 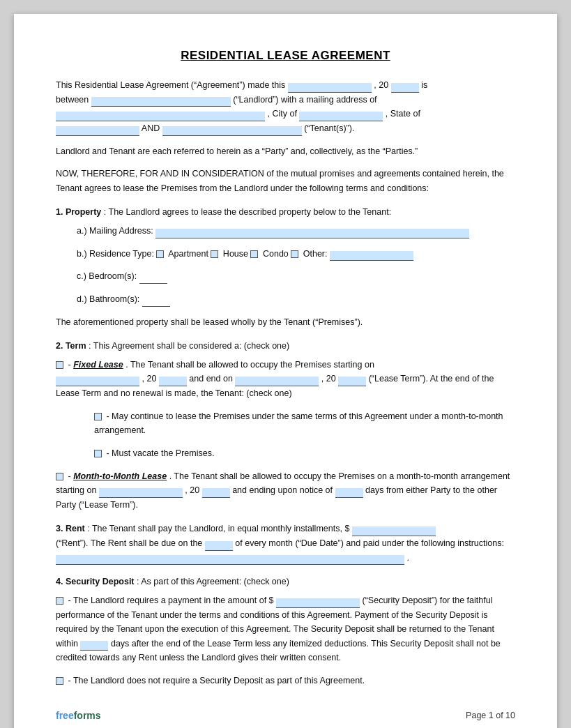 What do you see at coordinates (60, 477) in the screenshot?
I see `month-lease-checkbox` at bounding box center [60, 477].